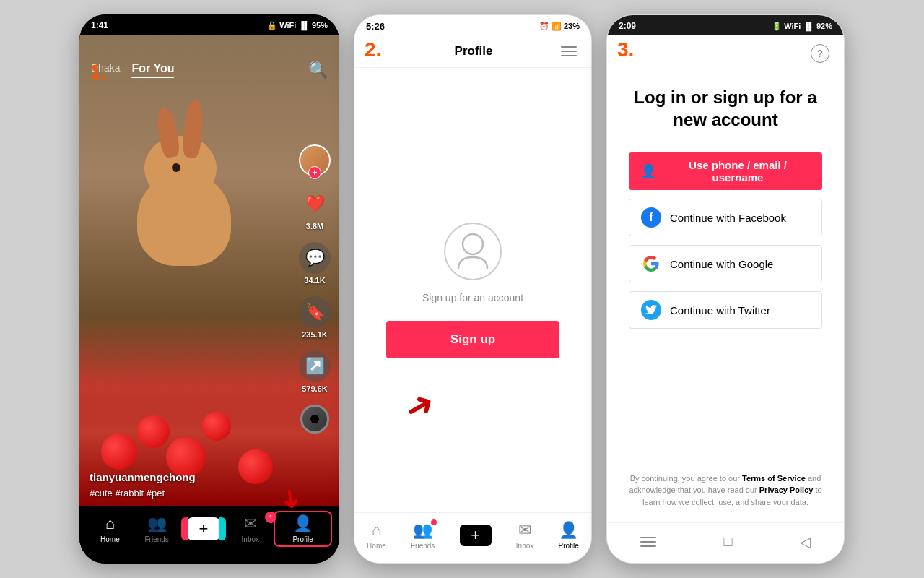 This screenshot has height=578, width=924. I want to click on phone1-nav-inbox: ✉ 1 Inbox, so click(250, 529).